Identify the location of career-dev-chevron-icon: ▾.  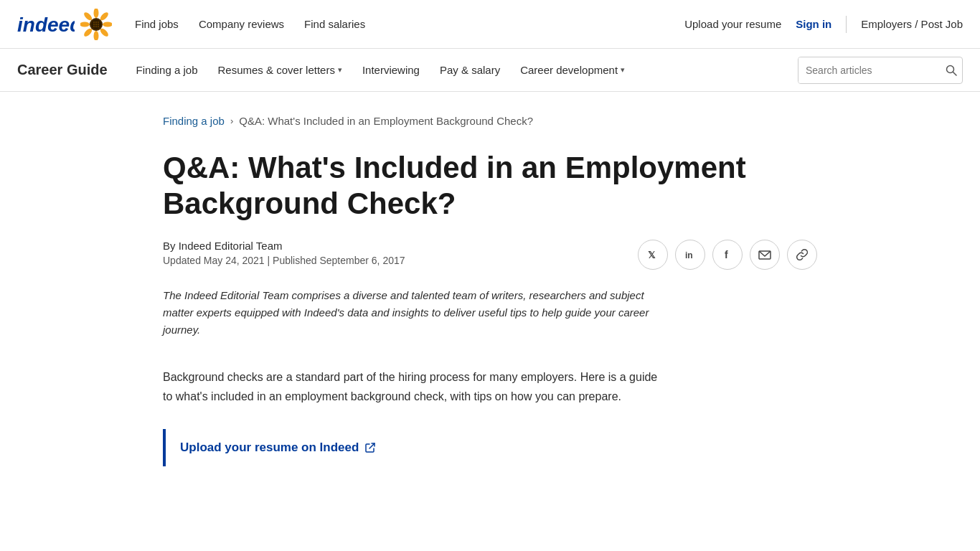
(623, 70).